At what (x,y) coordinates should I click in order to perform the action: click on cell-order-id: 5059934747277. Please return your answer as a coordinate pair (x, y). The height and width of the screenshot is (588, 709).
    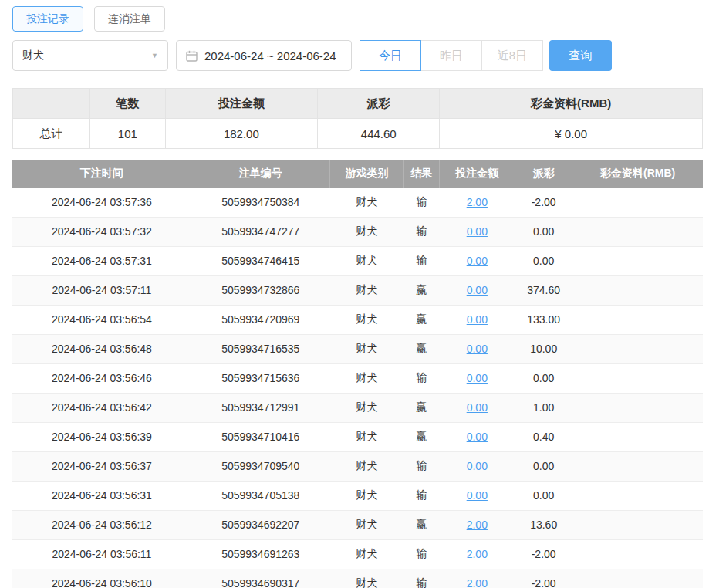
    Looking at the image, I should click on (261, 231).